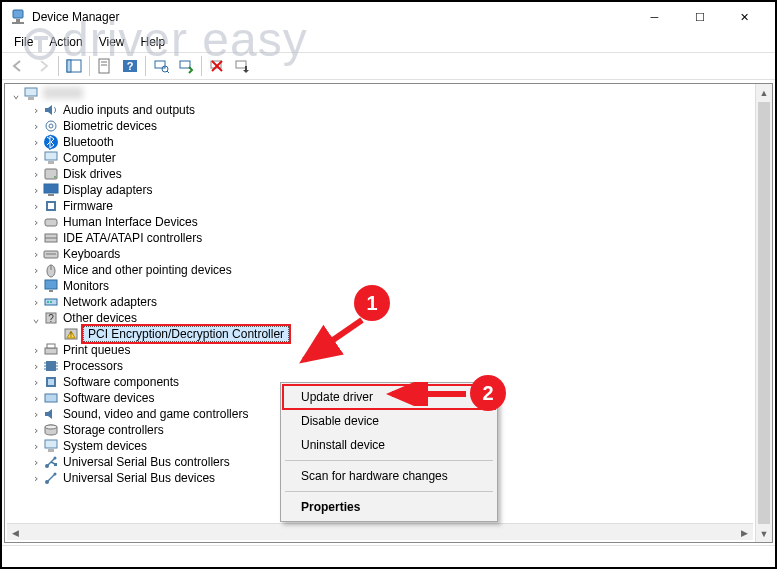 The image size is (777, 569). I want to click on ctx-separator, so click(389, 460).